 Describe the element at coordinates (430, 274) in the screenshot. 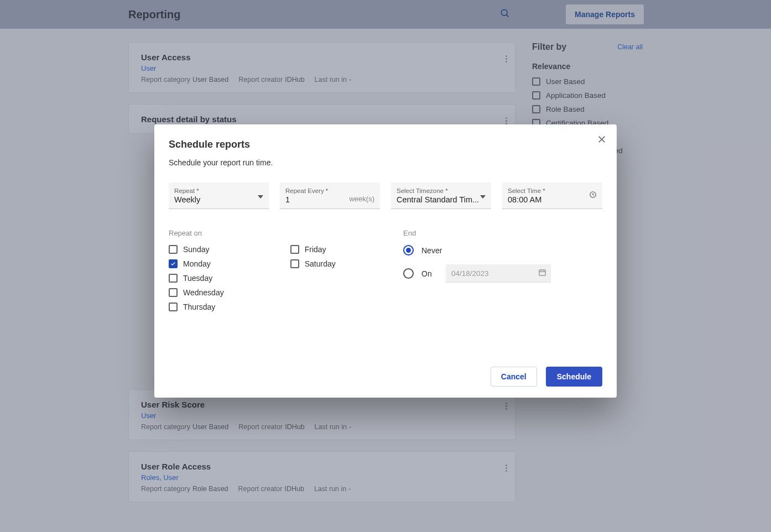

I see `radio-label: On` at that location.